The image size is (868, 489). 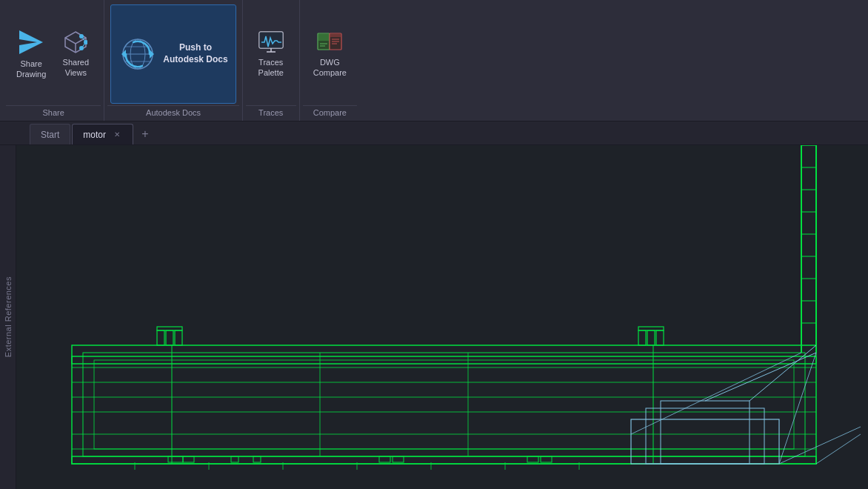 What do you see at coordinates (173, 61) in the screenshot?
I see `autodesk-docs-section: Push toAutodesk Docs Autodesk Docs` at bounding box center [173, 61].